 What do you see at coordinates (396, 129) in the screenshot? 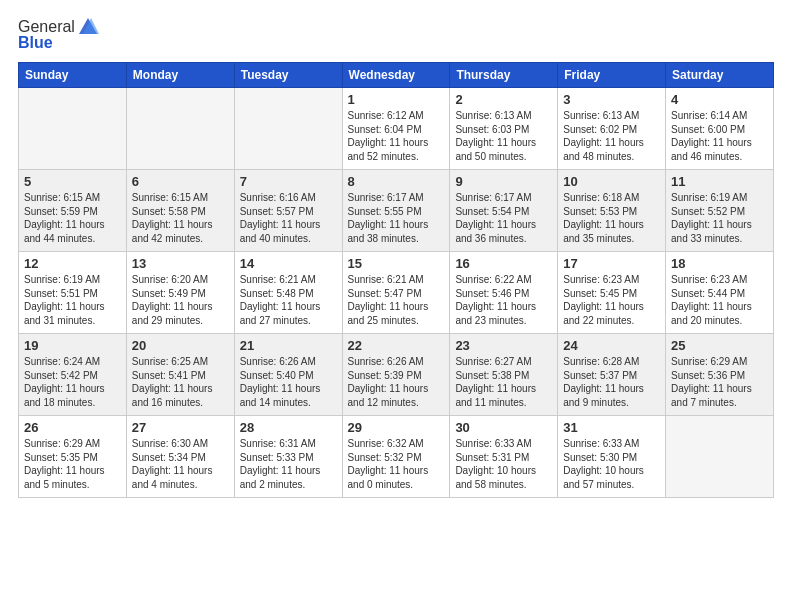
I see `week-row-1: 1Sunrise: 6:12 AMSunset: 6:04 PMDaylight…` at bounding box center [396, 129].